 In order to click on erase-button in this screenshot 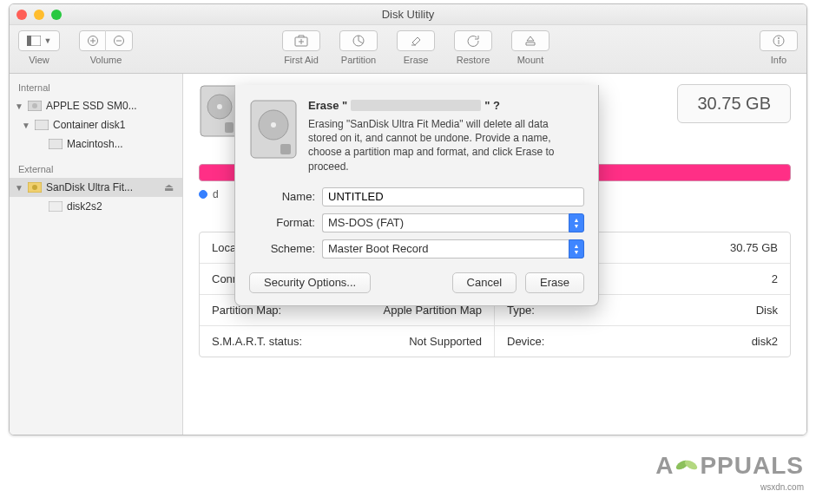, I will do `click(416, 41)`.